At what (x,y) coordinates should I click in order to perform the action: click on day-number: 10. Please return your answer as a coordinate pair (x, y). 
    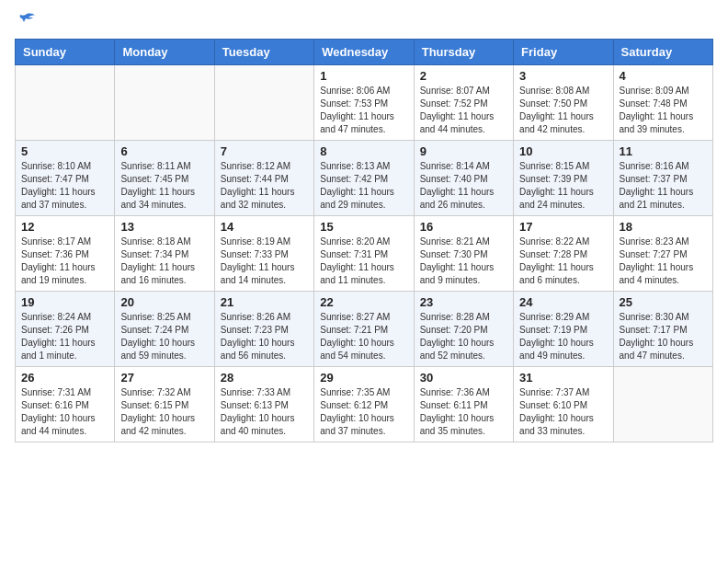
    Looking at the image, I should click on (563, 151).